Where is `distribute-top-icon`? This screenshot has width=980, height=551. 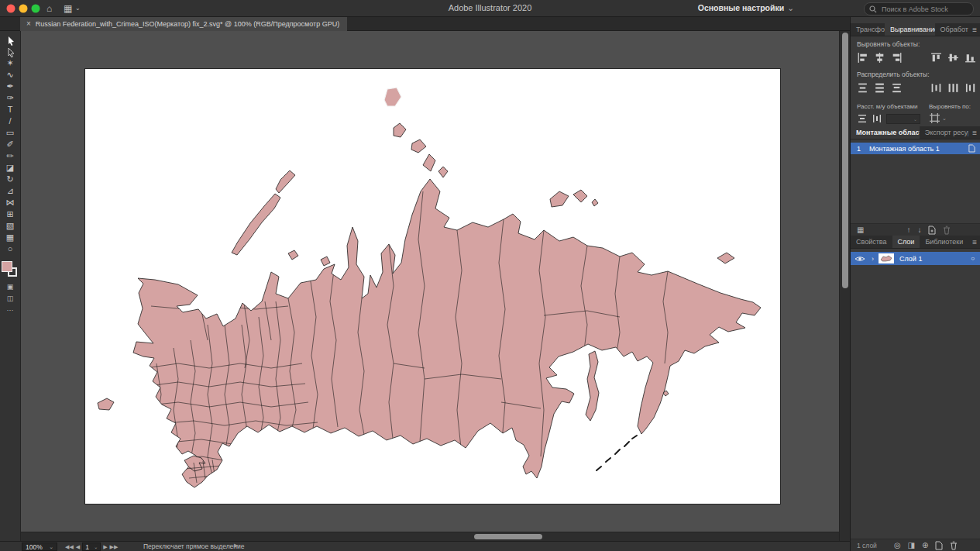
distribute-top-icon is located at coordinates (863, 88).